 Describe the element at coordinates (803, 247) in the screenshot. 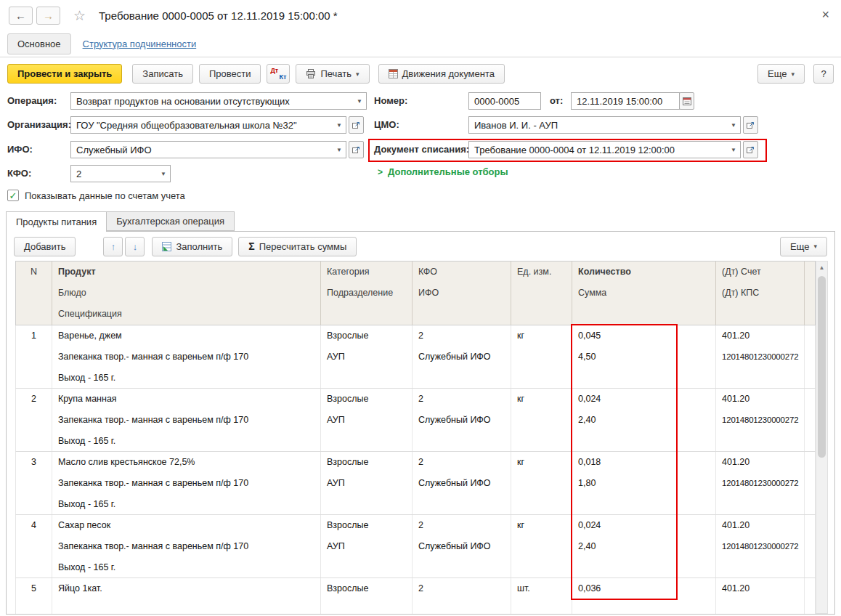

I see `table-more-button: Еще ▾` at that location.